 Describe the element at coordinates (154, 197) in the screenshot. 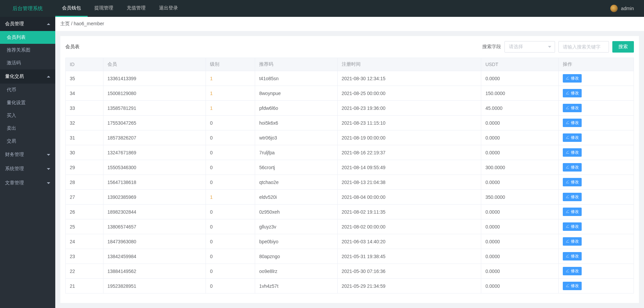

I see `cell-member: 13902385969` at that location.